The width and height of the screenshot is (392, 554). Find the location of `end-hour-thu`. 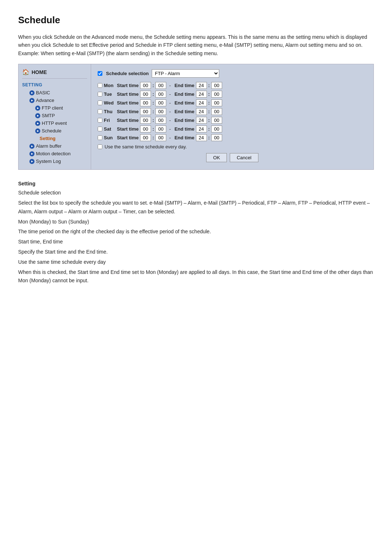

end-hour-thu is located at coordinates (201, 112).